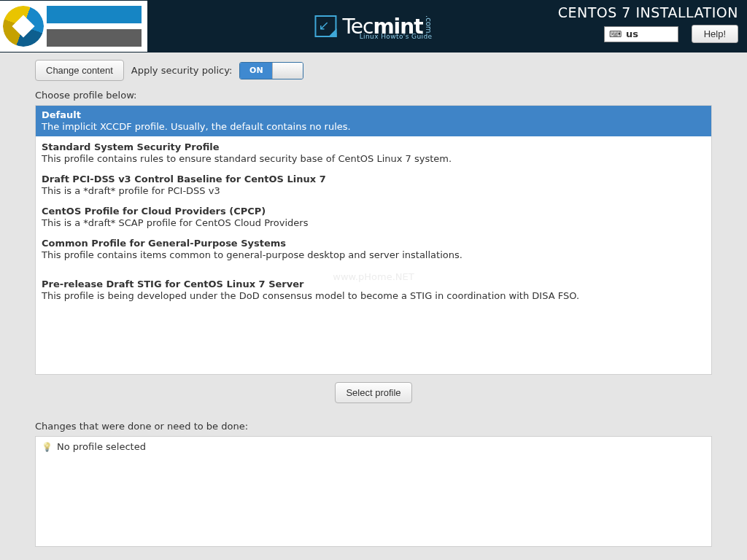  I want to click on changes-label: Changes that were done or need to be don…, so click(374, 426).